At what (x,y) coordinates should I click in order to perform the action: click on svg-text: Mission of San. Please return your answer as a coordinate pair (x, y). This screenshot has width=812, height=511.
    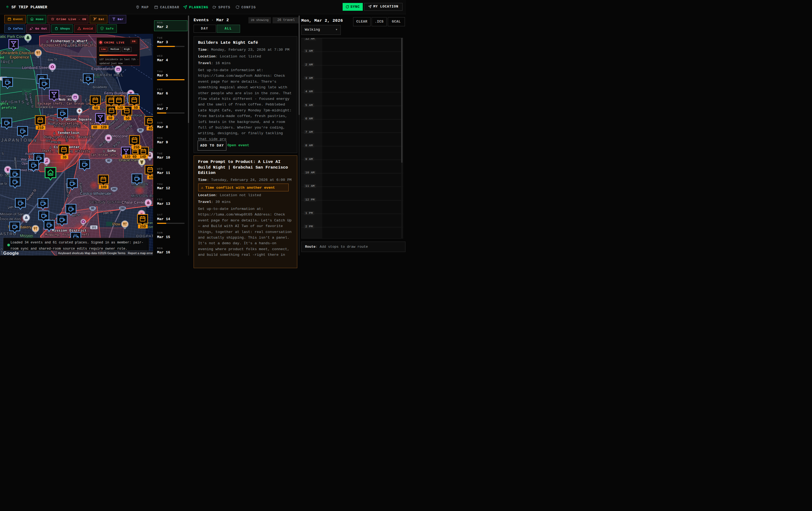
    Looking at the image, I should click on (12, 214).